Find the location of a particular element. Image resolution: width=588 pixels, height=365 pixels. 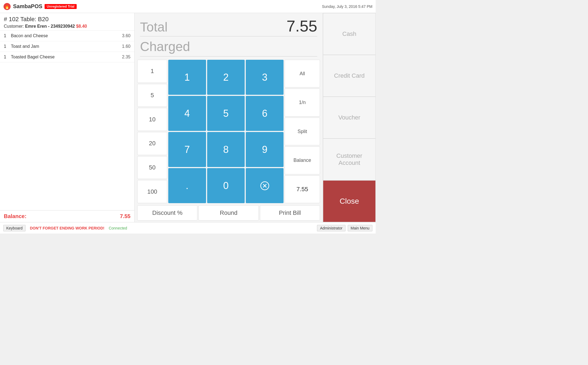

keyboard-button: Keyboard is located at coordinates (14, 228).